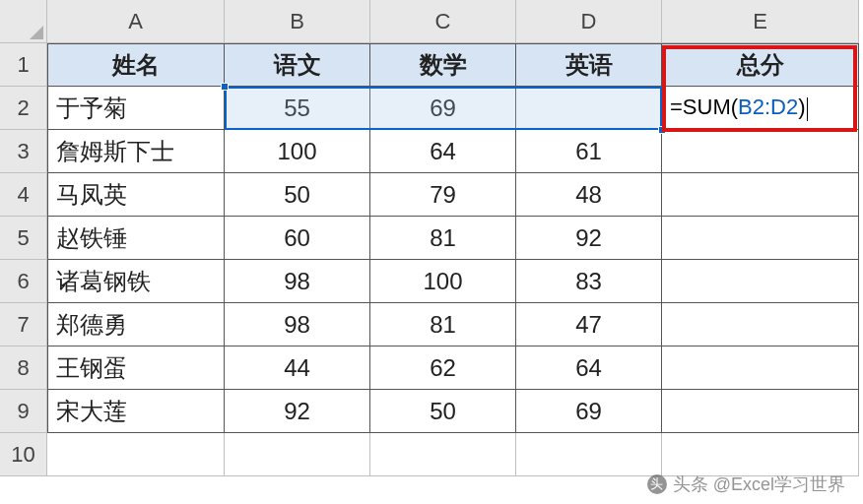  Describe the element at coordinates (298, 455) in the screenshot. I see `cell-B10` at that location.